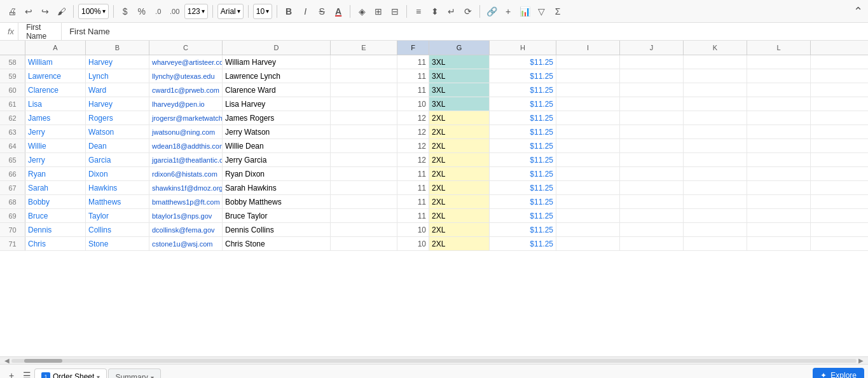 This screenshot has height=378, width=868. I want to click on cell-last-name: Harvey, so click(118, 62).